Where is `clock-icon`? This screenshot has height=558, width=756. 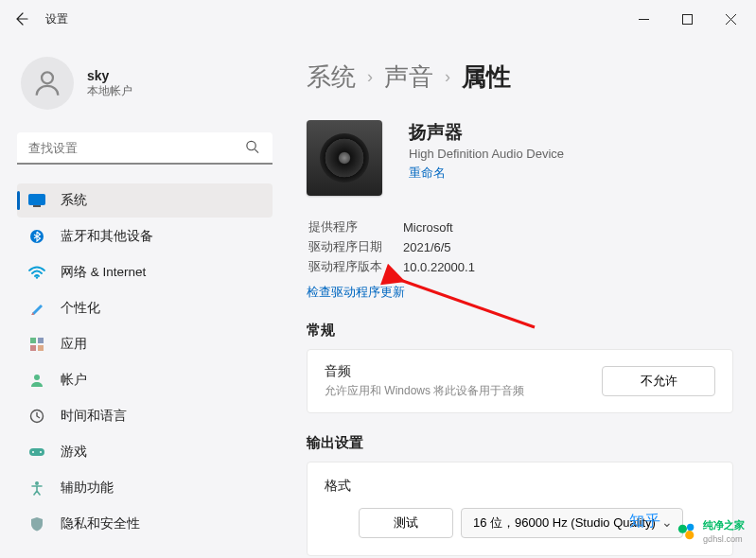 clock-icon is located at coordinates (37, 416).